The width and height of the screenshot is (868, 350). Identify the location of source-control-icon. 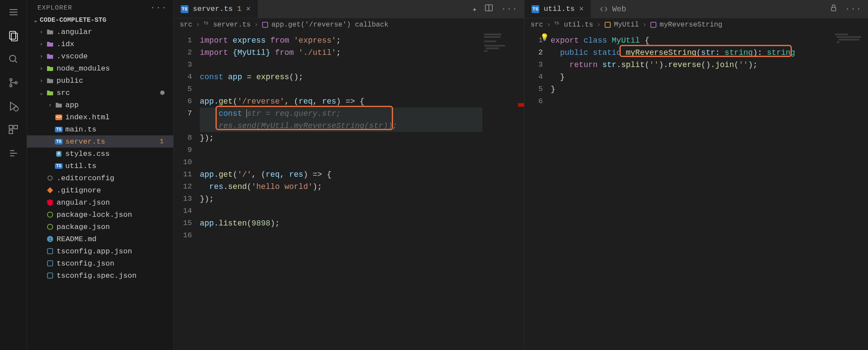
(13, 83).